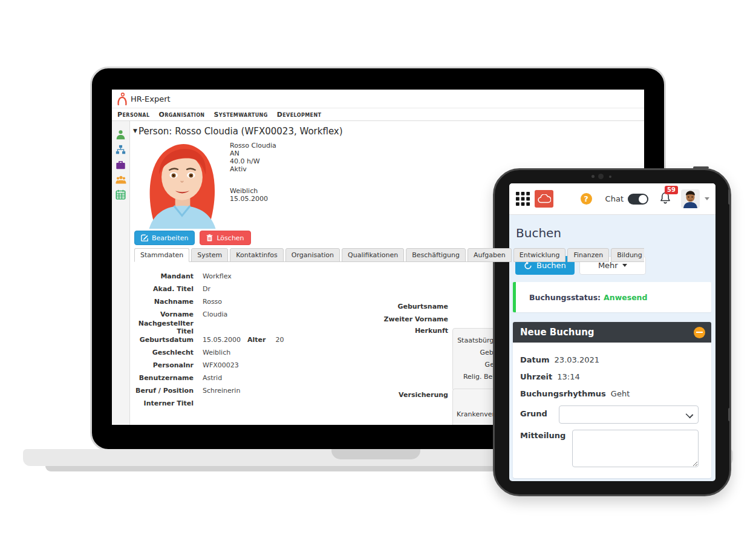  What do you see at coordinates (544, 199) in the screenshot?
I see `cloud-app-tile` at bounding box center [544, 199].